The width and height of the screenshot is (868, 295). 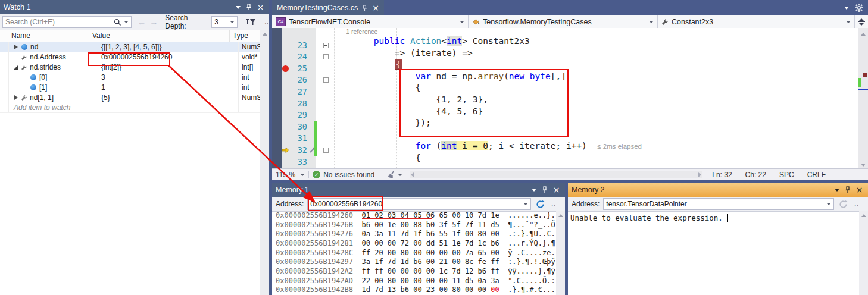 What do you see at coordinates (168, 67) in the screenshot?
I see `watch-value: {int[2]}` at bounding box center [168, 67].